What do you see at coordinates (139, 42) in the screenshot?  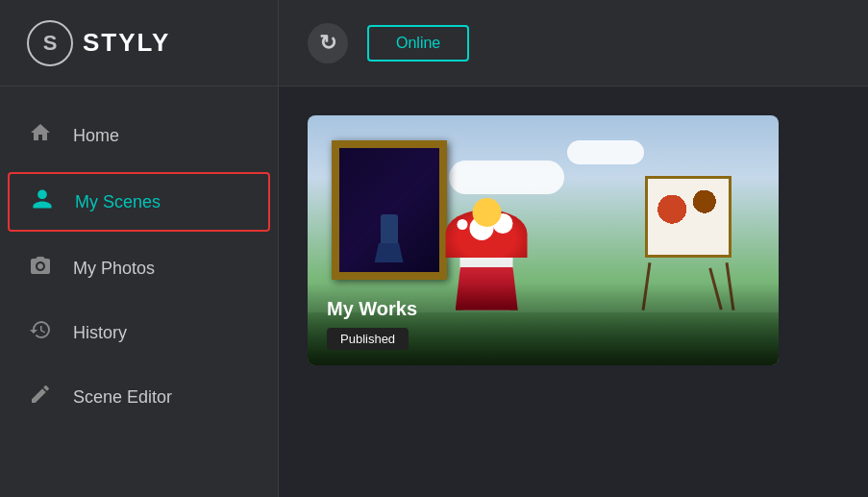 I see `sidebar-header: S STYLY` at bounding box center [139, 42].